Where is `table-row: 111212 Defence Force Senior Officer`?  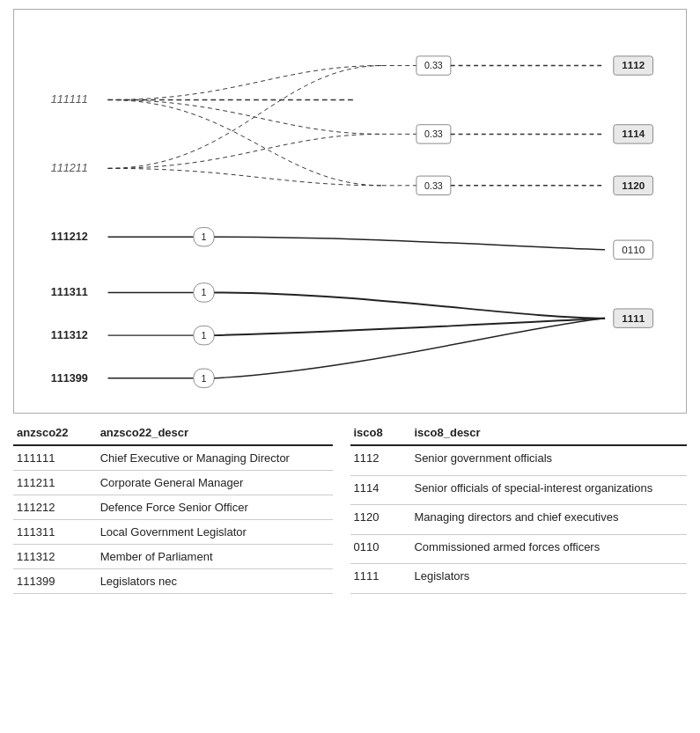
table-row: 111212 Defence Force Senior Officer is located at coordinates (173, 508).